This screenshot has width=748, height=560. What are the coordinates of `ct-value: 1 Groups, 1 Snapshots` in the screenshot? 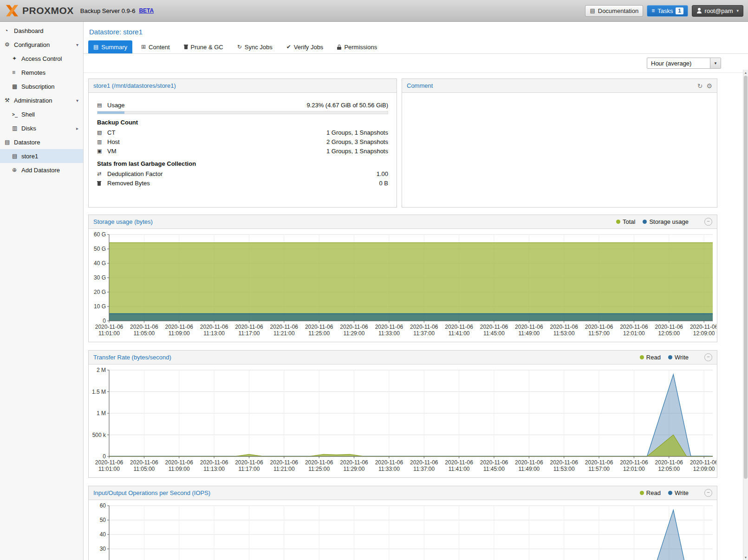 It's located at (358, 133).